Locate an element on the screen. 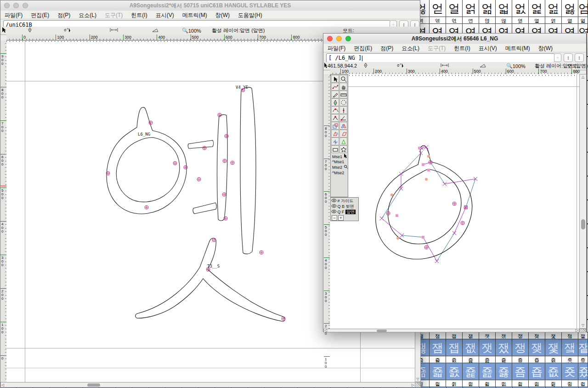 This screenshot has width=588, height=388. rotate-tool is located at coordinates (335, 133).